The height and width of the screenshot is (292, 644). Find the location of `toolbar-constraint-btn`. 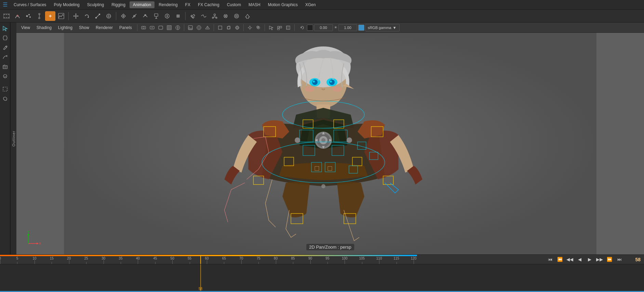

toolbar-constraint-btn is located at coordinates (178, 16).